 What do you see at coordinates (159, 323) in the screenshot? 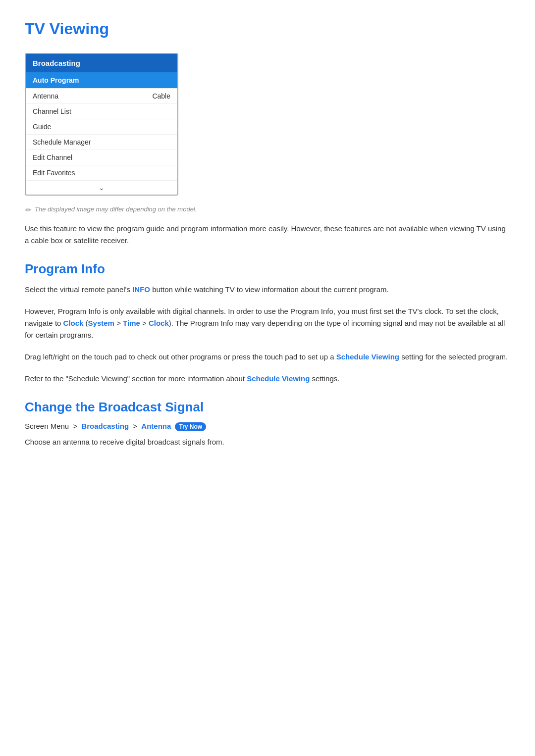
I see `clock-end-link: Clock` at bounding box center [159, 323].